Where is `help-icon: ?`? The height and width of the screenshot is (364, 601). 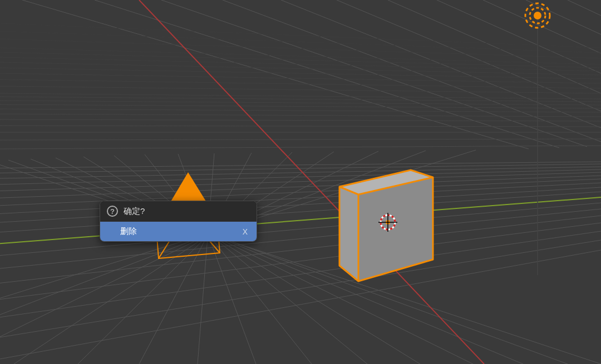
help-icon: ? is located at coordinates (112, 211).